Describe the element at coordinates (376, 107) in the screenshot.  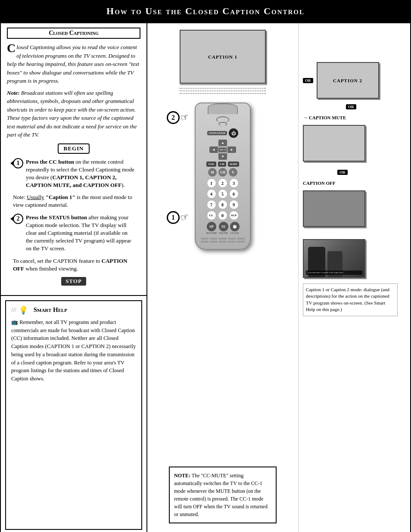
I see `or-row-2: OR` at that location.